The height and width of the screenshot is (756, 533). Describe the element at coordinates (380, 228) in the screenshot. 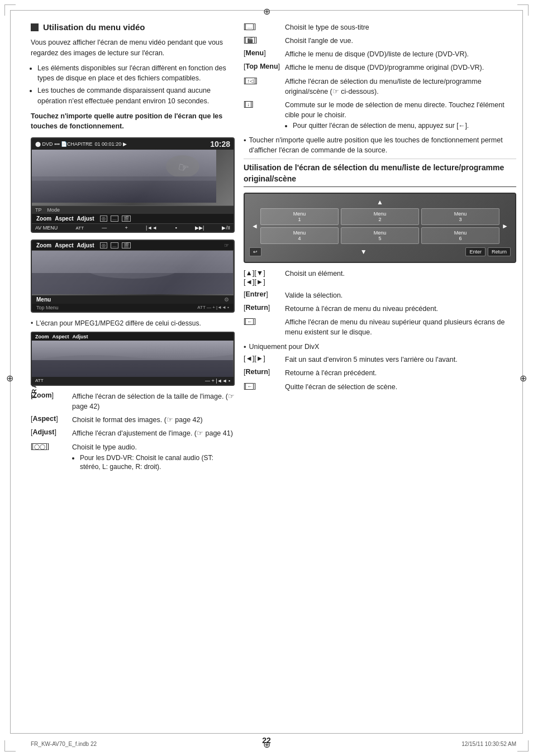

I see `menu-selection-screen: ▲ ◄ Menu1 Menu2 Menu3 Menu4 Menu5 Menu6 …` at that location.